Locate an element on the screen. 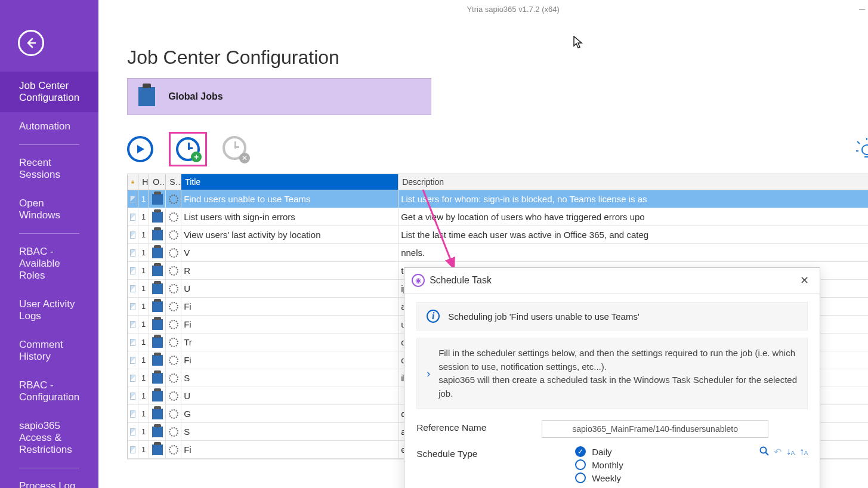 This screenshot has height=488, width=868. sidebar-item-rbac-roles: RBAC - Available Roles is located at coordinates (49, 264).